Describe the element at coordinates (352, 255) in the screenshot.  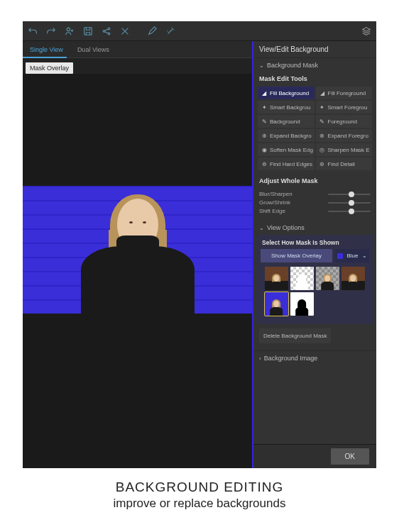
I see `mask-color-dropdown: Blue⌄` at that location.